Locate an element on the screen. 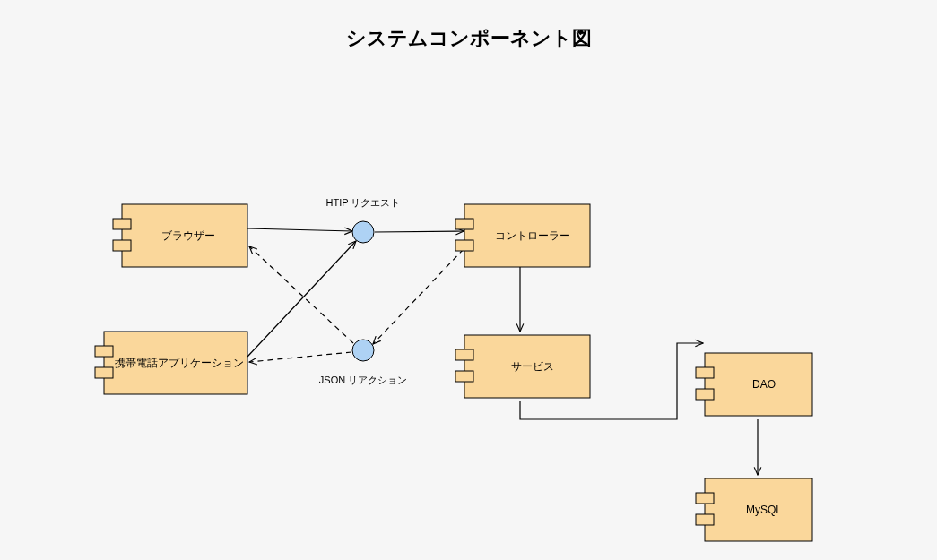 This screenshot has height=560, width=937. component-browser: ブラウザー is located at coordinates (180, 236).